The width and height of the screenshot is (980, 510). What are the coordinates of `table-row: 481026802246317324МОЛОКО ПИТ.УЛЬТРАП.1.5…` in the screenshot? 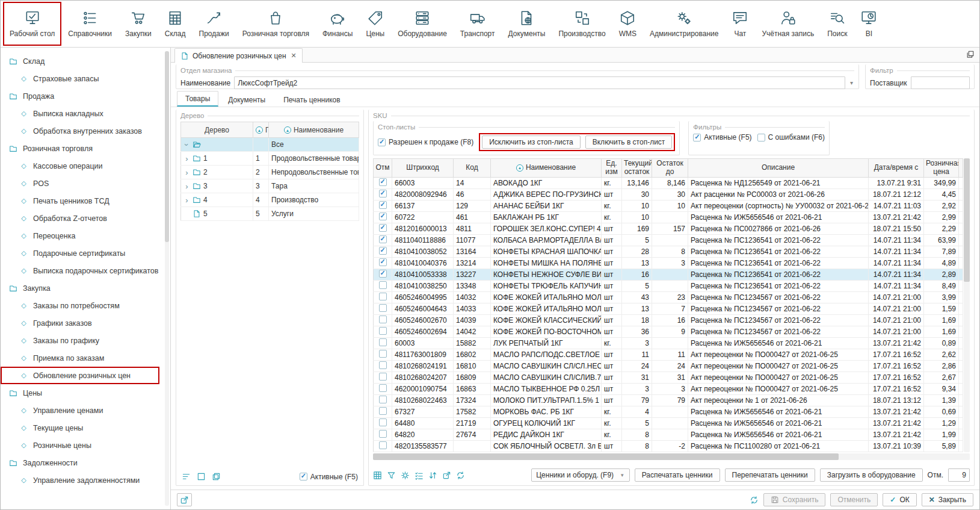 It's located at (668, 400).